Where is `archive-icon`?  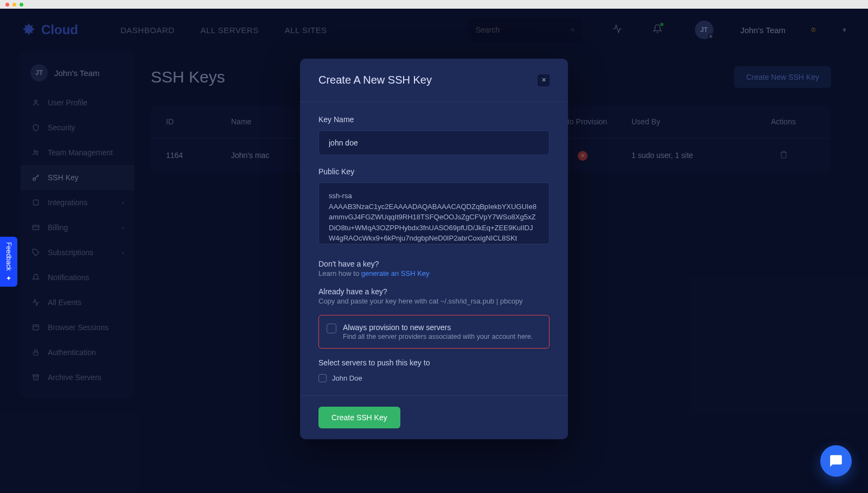
archive-icon is located at coordinates (36, 377).